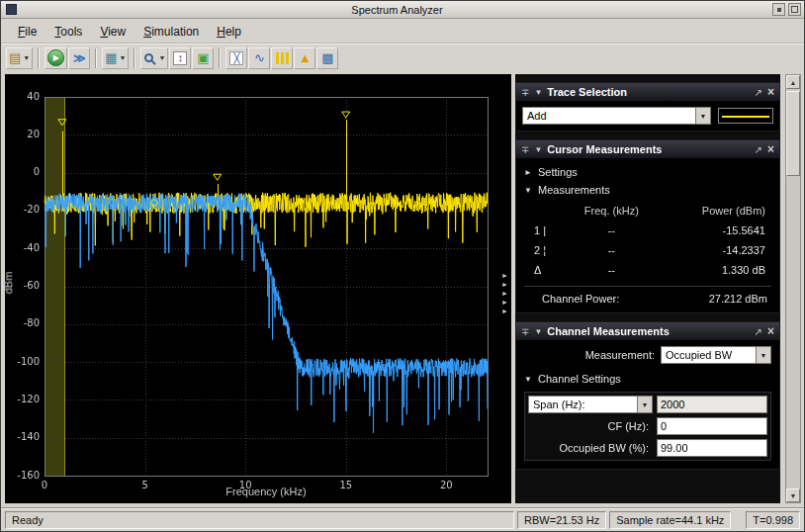 This screenshot has height=532, width=805. What do you see at coordinates (648, 426) in the screenshot?
I see `channel-settings-group: Span (Hz): ▼ CF (Hz): Occupied BW (%):` at bounding box center [648, 426].